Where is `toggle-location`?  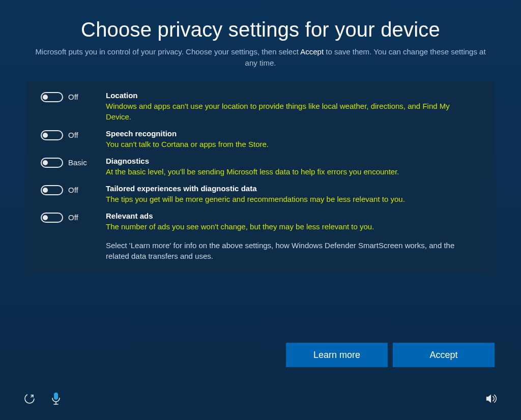 toggle-location is located at coordinates (52, 97).